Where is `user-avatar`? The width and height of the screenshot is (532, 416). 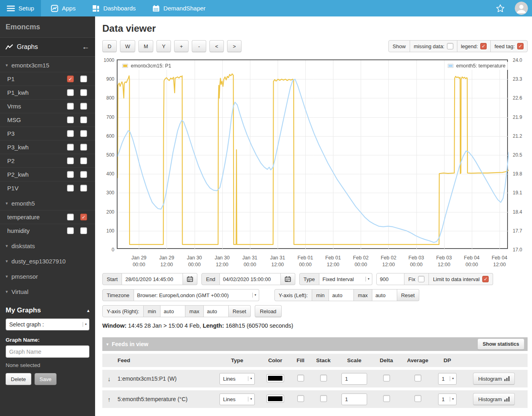 user-avatar is located at coordinates (522, 8).